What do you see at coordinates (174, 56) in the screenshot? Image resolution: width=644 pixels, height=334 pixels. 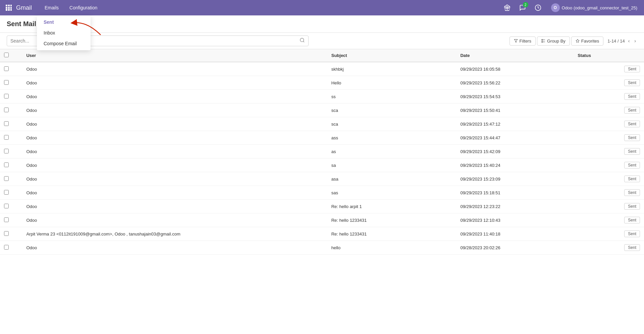 I see `col-header-user: User` at bounding box center [174, 56].